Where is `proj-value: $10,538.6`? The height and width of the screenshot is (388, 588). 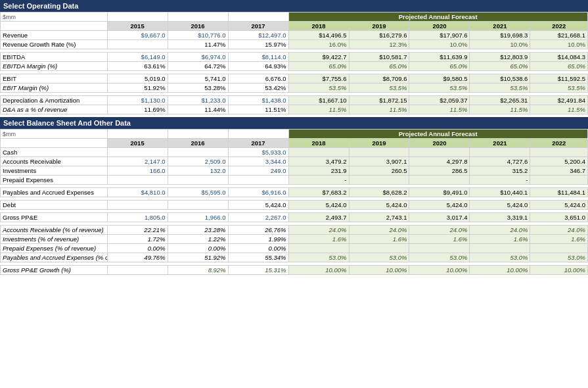
proj-value: $10,538.6 is located at coordinates (500, 79).